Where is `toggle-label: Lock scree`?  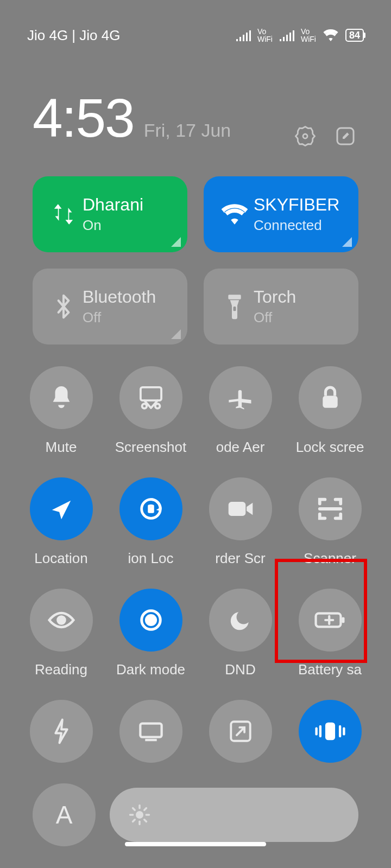
toggle-label: Lock scree is located at coordinates (330, 447).